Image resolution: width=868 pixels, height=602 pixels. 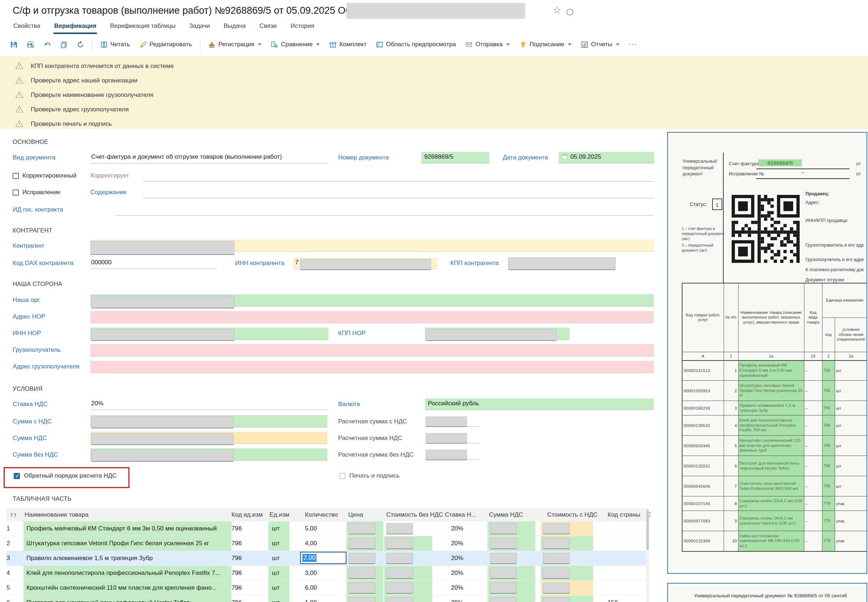 What do you see at coordinates (633, 45) in the screenshot?
I see `more-button: ···` at bounding box center [633, 45].